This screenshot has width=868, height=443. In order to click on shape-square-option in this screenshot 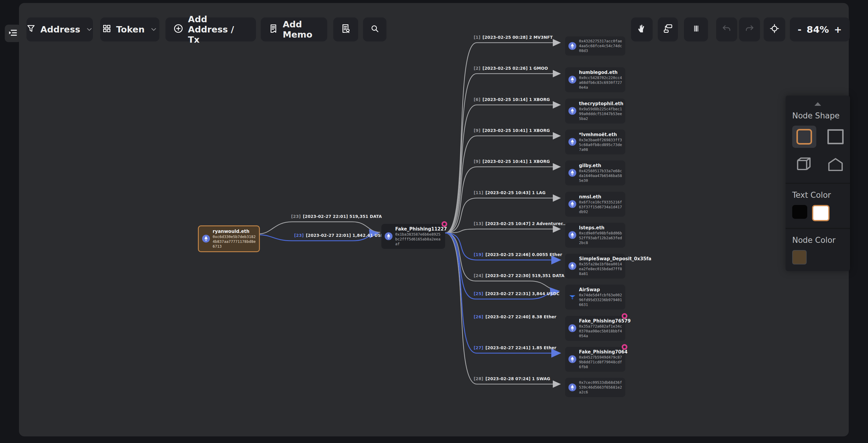, I will do `click(836, 137)`.